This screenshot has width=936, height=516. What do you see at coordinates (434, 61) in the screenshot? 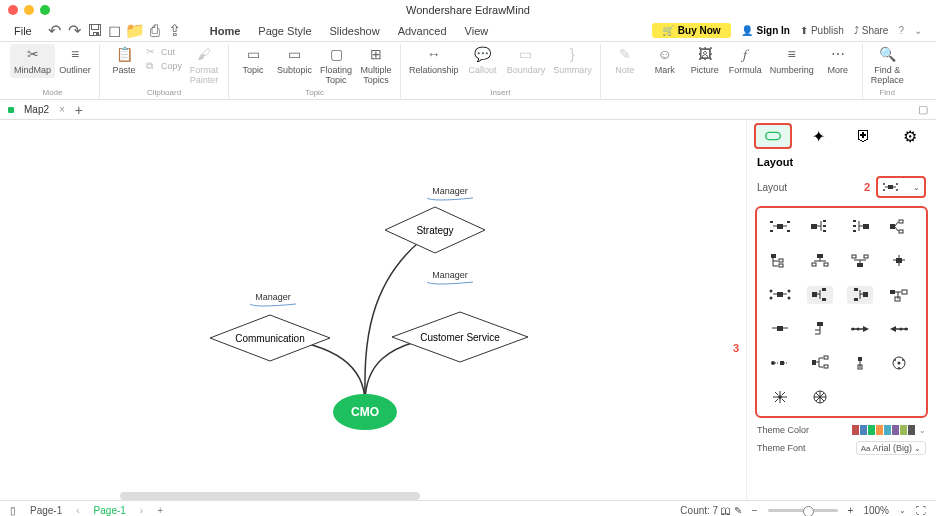
I see `relationship-button: ↔Relationship` at bounding box center [434, 61].